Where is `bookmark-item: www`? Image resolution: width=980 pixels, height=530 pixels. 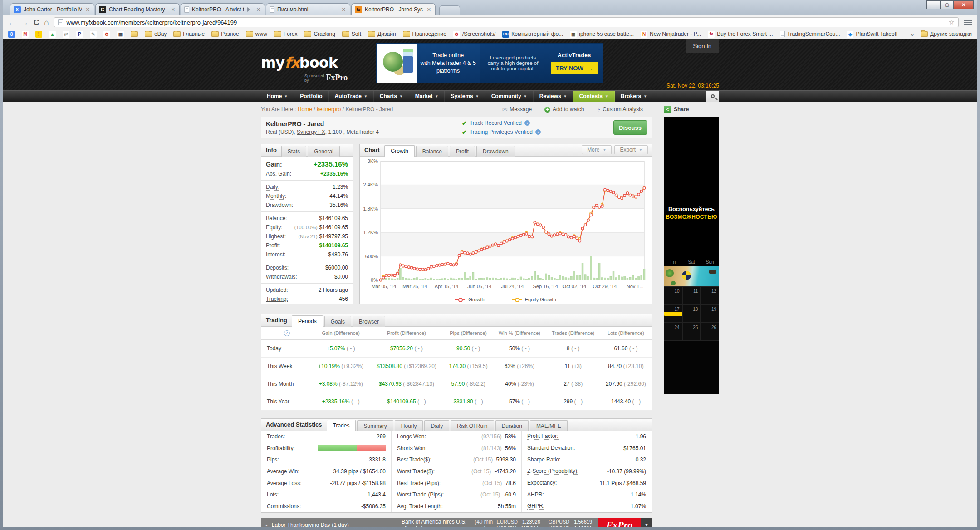
bookmark-item: www is located at coordinates (257, 34).